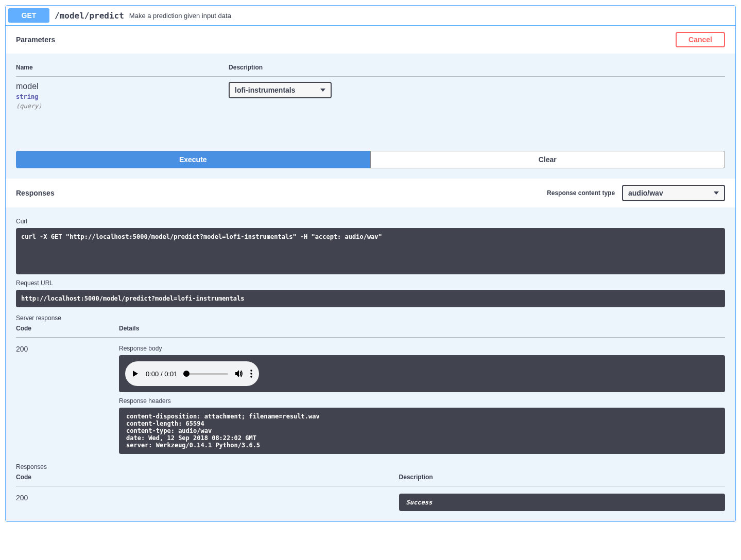 Image resolution: width=741 pixels, height=560 pixels. What do you see at coordinates (123, 105) in the screenshot?
I see `param-location: (query)` at bounding box center [123, 105].